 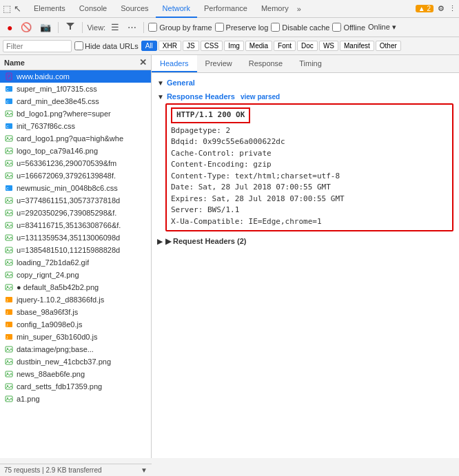 I want to click on list-item: data:image/png;base..., so click(x=76, y=349).